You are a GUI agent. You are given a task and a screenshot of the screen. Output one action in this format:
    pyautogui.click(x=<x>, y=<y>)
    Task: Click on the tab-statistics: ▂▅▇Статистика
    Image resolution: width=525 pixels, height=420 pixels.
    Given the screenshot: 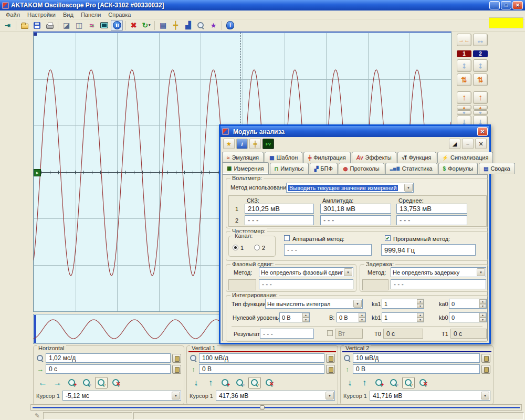 What is the action you would take?
    pyautogui.click(x=412, y=168)
    